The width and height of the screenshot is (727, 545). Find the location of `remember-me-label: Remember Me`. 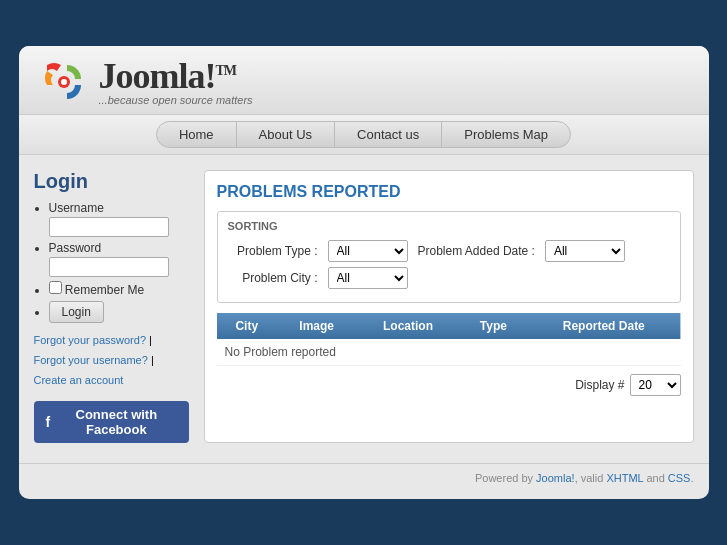

remember-me-label: Remember Me is located at coordinates (104, 290).